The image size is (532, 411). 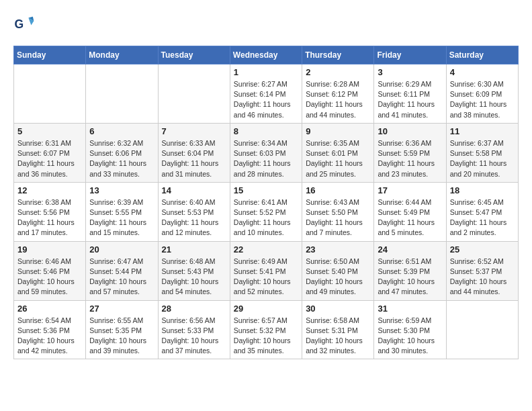 What do you see at coordinates (266, 73) in the screenshot?
I see `day-number: 1` at bounding box center [266, 73].